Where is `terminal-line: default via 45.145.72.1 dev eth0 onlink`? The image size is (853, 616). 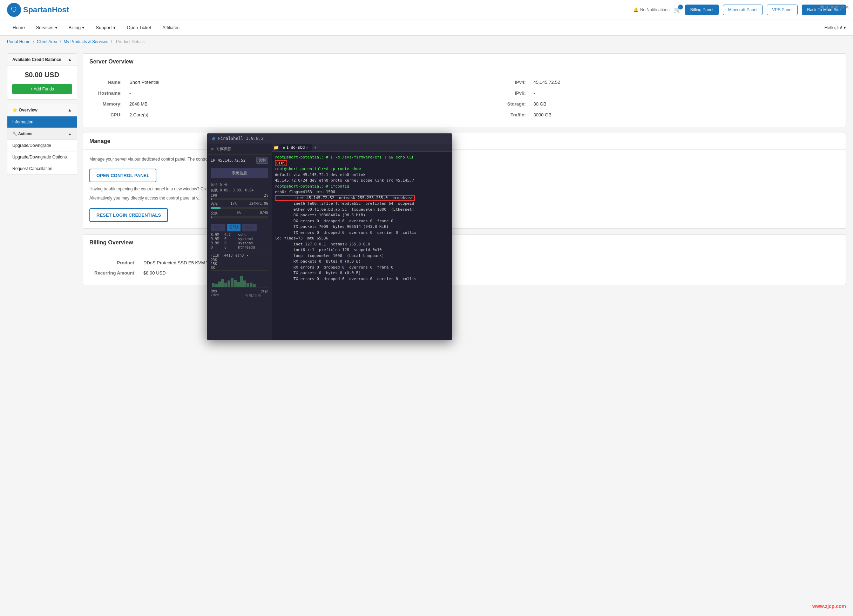 terminal-line: default via 45.145.72.1 dev eth0 onlink is located at coordinates (362, 175).